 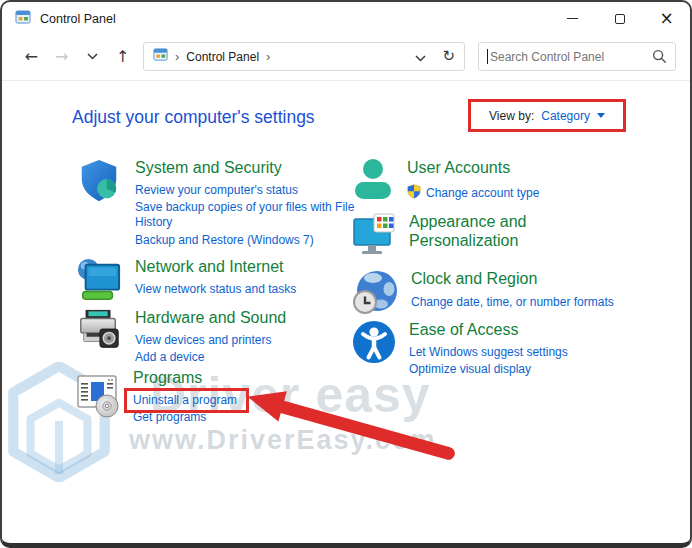 What do you see at coordinates (62, 57) in the screenshot?
I see `forward-button: →` at bounding box center [62, 57].